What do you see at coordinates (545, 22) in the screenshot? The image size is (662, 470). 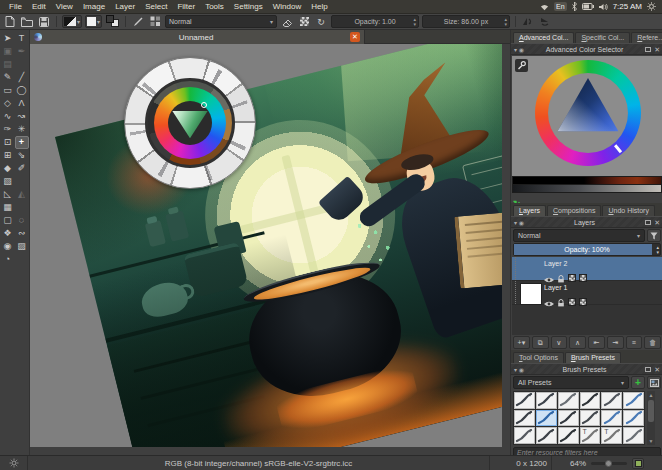 I see `mirror-vertical-button` at bounding box center [545, 22].